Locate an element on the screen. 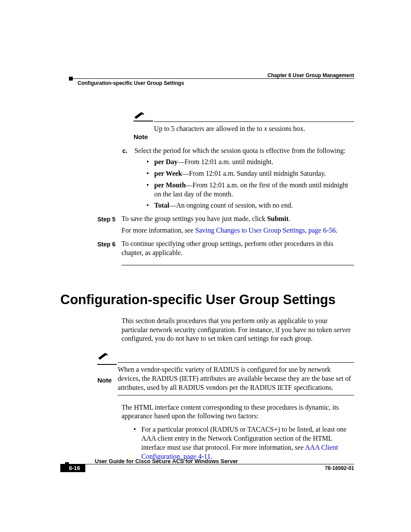 The height and width of the screenshot is (532, 411). section-end-rule is located at coordinates (238, 265).